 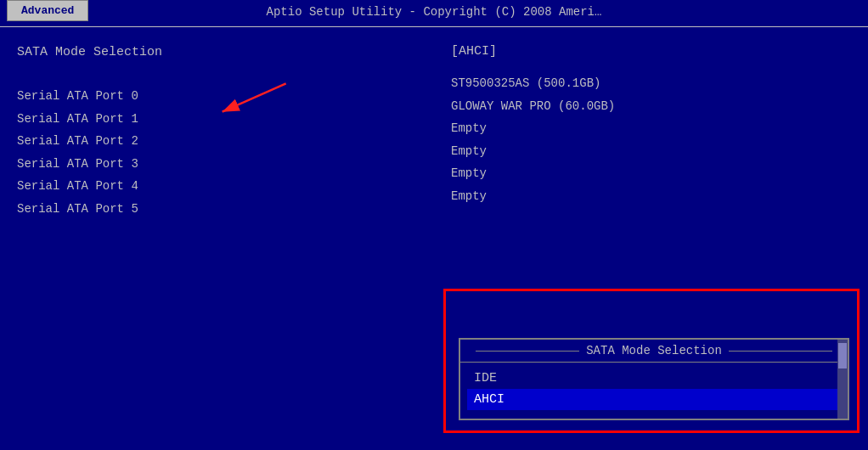 What do you see at coordinates (217, 119) in the screenshot?
I see `port-item-1: Serial ATA Port 1` at bounding box center [217, 119].